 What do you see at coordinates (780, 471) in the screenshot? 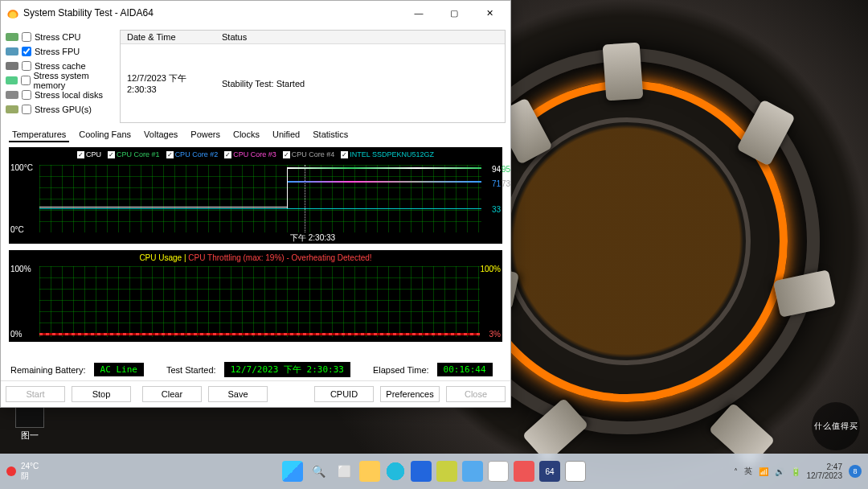
I see `volume-icon: 🔊` at bounding box center [780, 471].